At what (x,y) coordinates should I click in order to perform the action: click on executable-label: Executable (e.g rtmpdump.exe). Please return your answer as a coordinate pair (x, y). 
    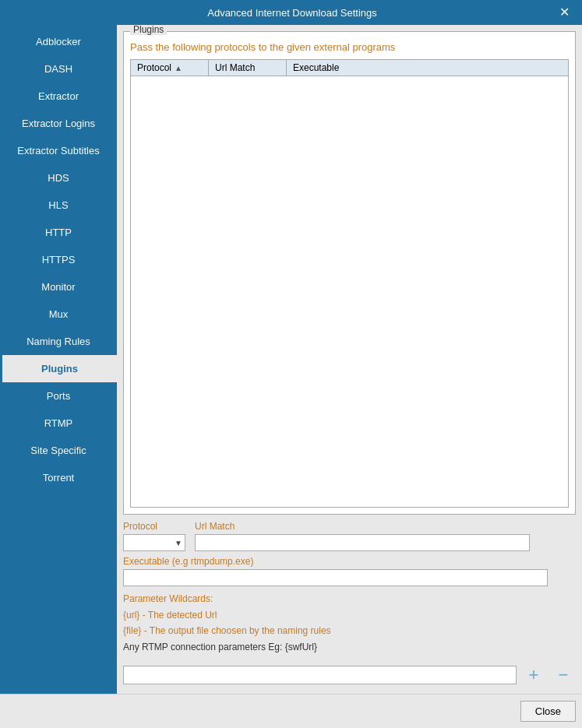
    Looking at the image, I should click on (349, 561).